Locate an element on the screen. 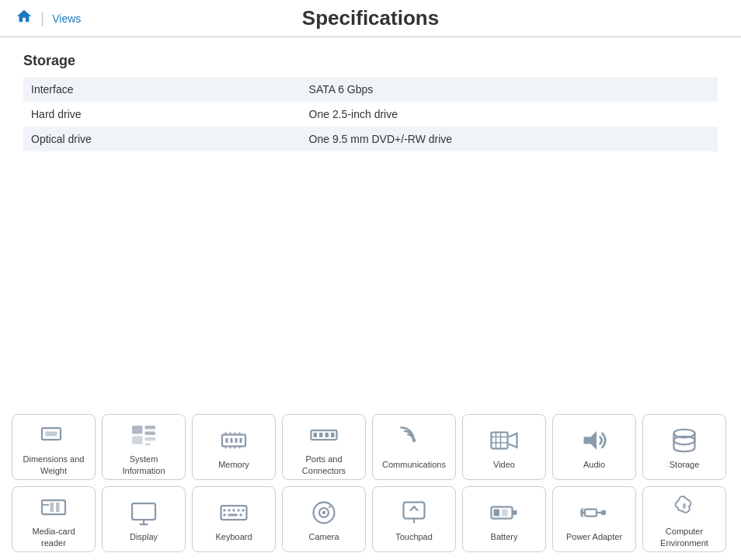  computer-env-icon is located at coordinates (684, 507).